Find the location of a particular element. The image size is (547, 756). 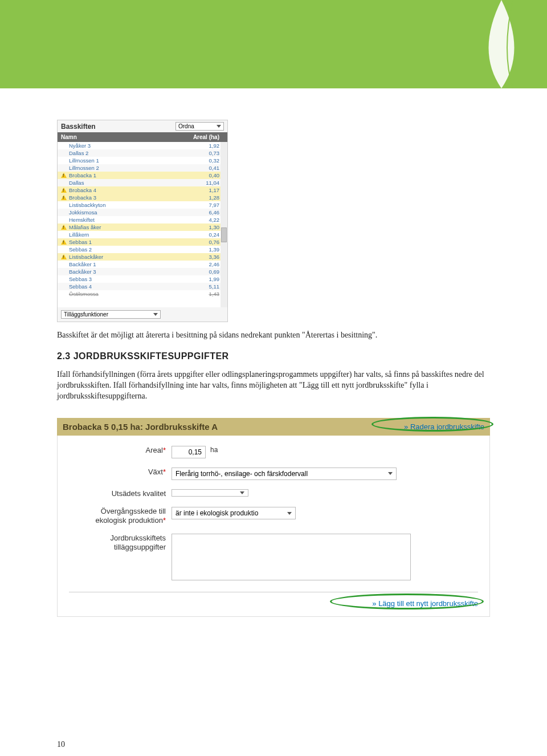

row-name: Målafias åker is located at coordinates (129, 227).